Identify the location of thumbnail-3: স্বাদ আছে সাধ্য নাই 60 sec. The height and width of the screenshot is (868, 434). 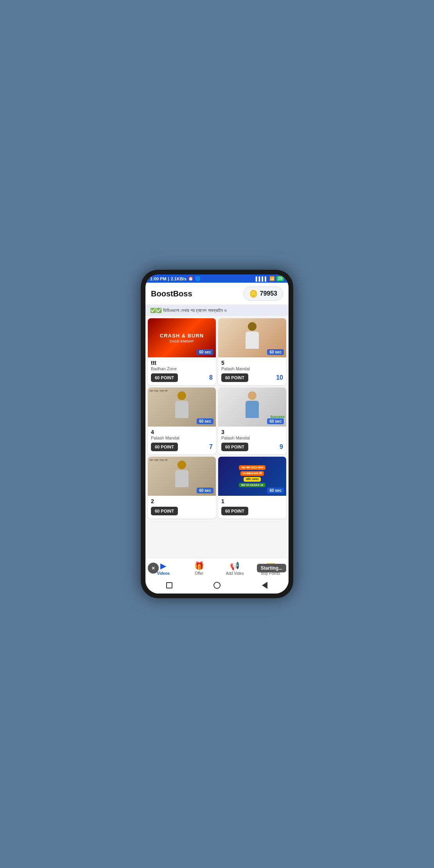
(182, 407).